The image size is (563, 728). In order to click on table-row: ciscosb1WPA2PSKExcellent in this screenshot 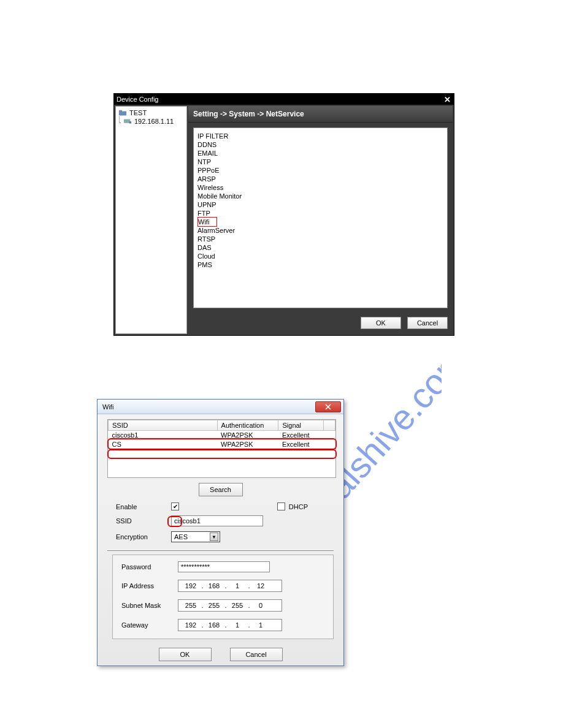, I will do `click(222, 435)`.